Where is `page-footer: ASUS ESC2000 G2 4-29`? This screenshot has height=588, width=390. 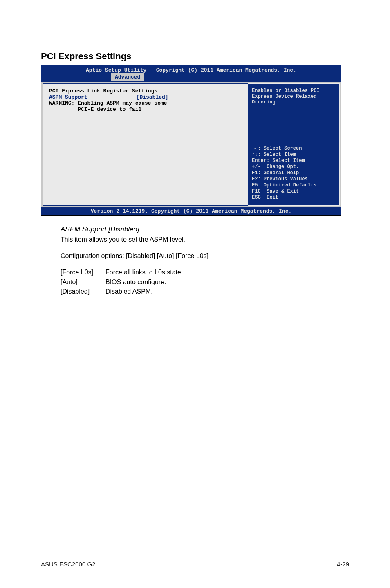
page-footer: ASUS ESC2000 G2 4-29 is located at coordinates (195, 562).